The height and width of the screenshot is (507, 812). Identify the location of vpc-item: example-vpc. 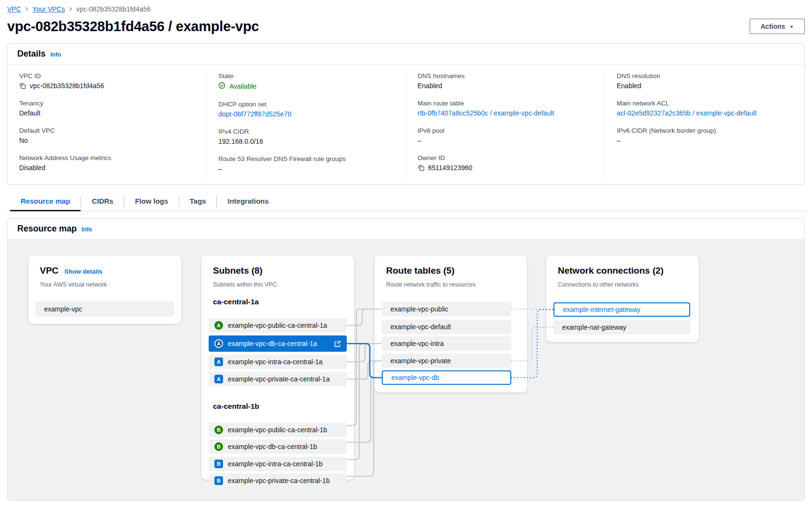
(105, 309).